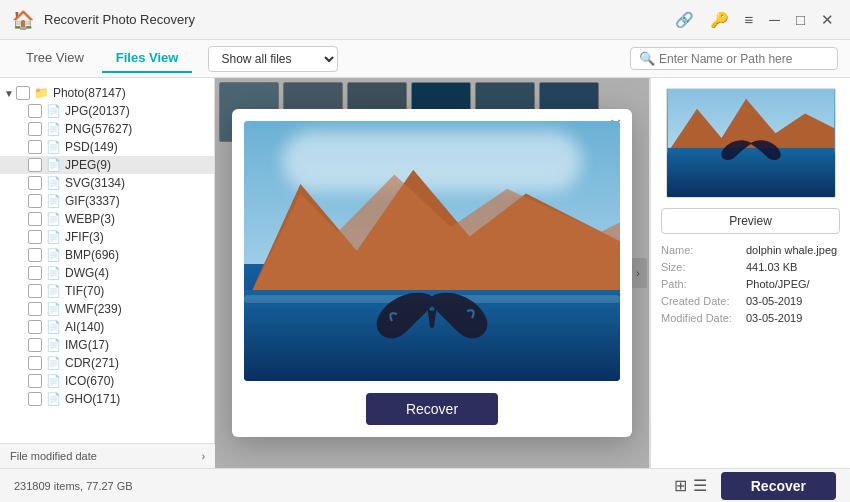 This screenshot has height=502, width=850. Describe the element at coordinates (107, 183) in the screenshot. I see `sidebar-item-svg: 📄 SVG(3134)` at that location.